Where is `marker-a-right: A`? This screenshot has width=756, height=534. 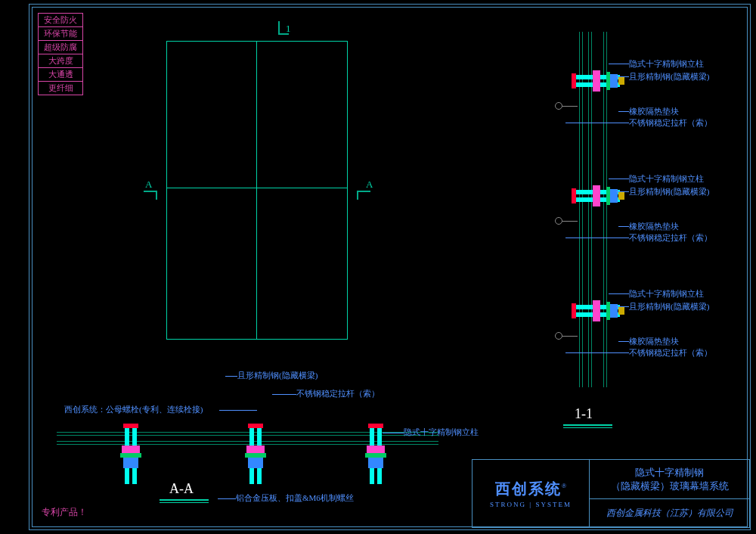
marker-a-right: A is located at coordinates (369, 185).